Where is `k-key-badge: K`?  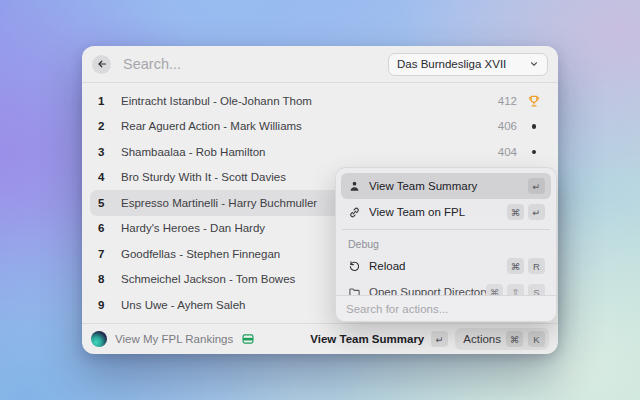 k-key-badge: K is located at coordinates (536, 339).